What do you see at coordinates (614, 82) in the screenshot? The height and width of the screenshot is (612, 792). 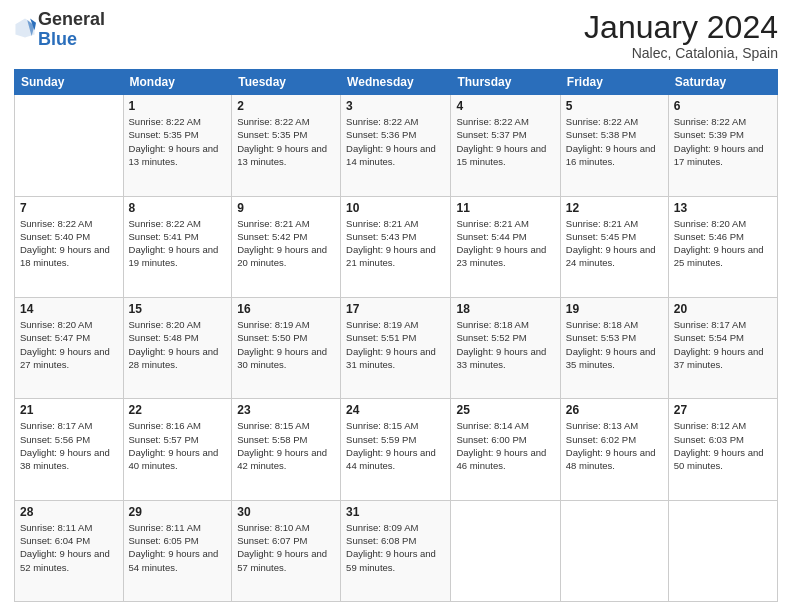 I see `col-friday: Friday` at bounding box center [614, 82].